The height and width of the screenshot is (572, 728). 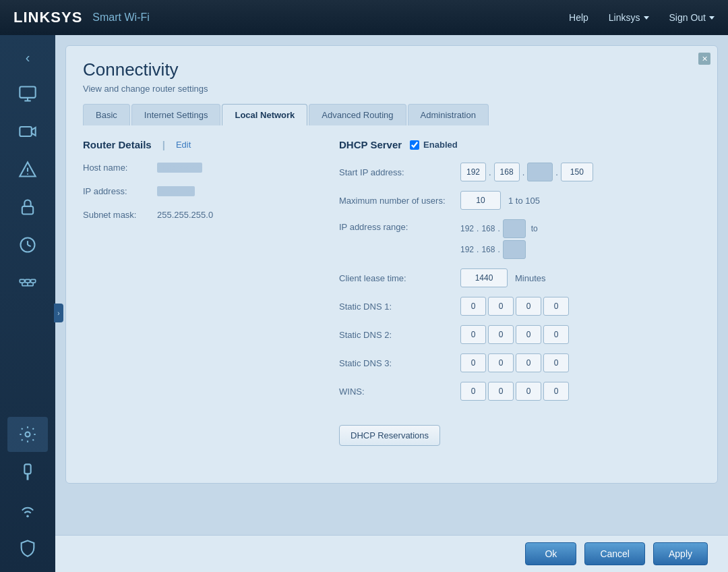 What do you see at coordinates (28, 548) in the screenshot?
I see `shield-icon` at bounding box center [28, 548].